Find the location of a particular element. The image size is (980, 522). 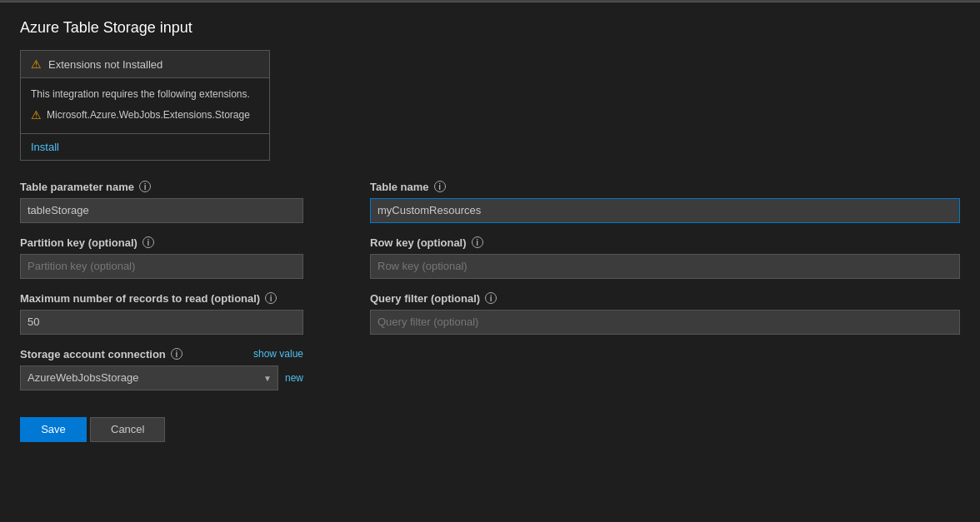

row-key-group: Row key (optional) i is located at coordinates (665, 258).